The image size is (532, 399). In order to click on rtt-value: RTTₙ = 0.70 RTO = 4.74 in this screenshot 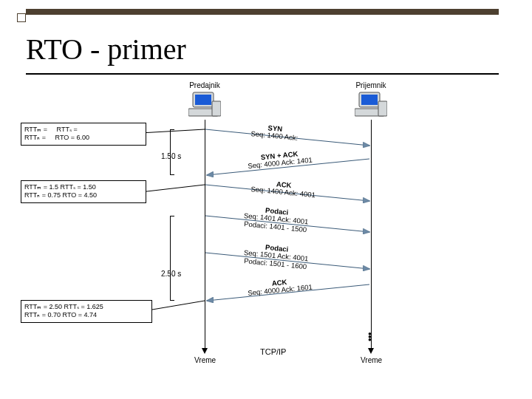, I will do `click(86, 315)`.